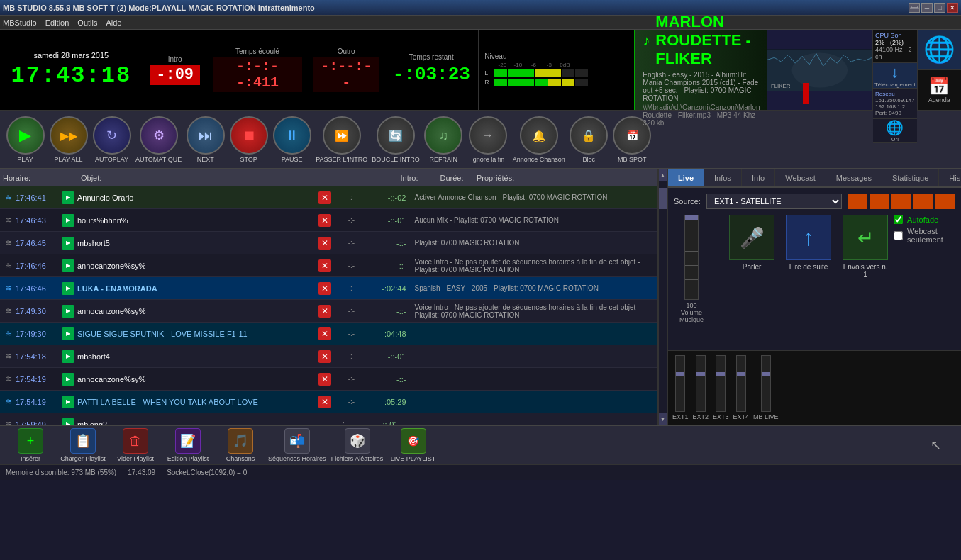 Image resolution: width=961 pixels, height=560 pixels. I want to click on ext2-strip: EXT2, so click(701, 388).